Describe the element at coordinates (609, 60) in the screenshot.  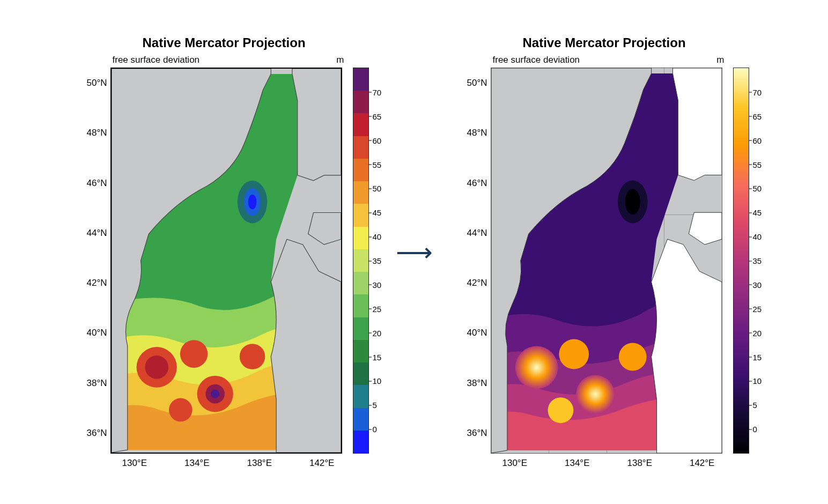
I see `right-subtitle-row: free surface deviation m` at that location.